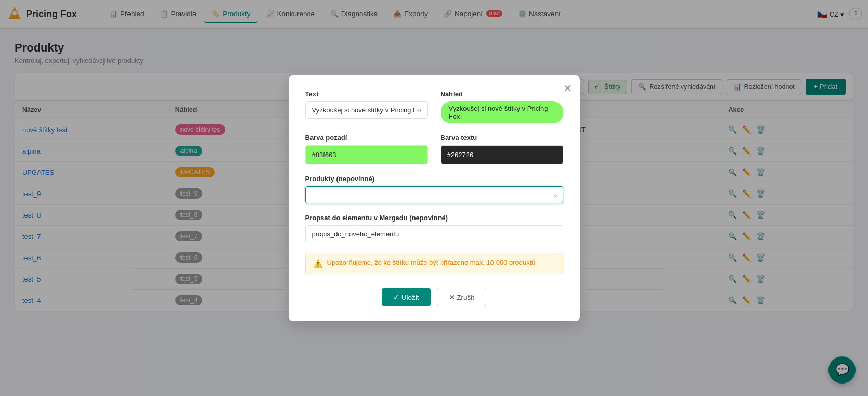 The width and height of the screenshot is (868, 396). Describe the element at coordinates (434, 218) in the screenshot. I see `propagate-label: Propsat do elementu v Mergadu (nepovinné…` at that location.